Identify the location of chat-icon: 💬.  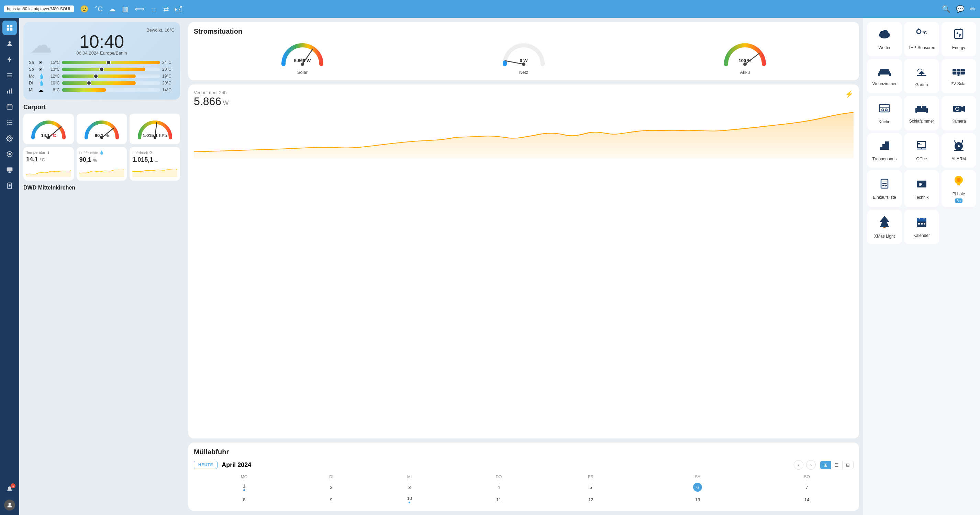
(960, 9).